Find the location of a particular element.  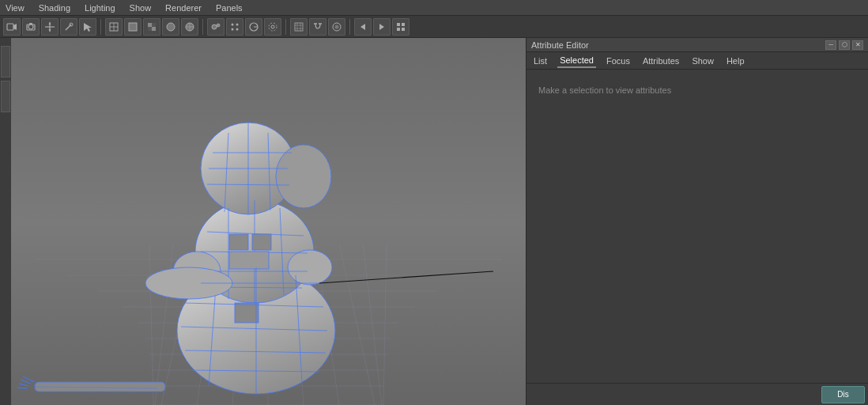

display-btn: Dis is located at coordinates (843, 395).